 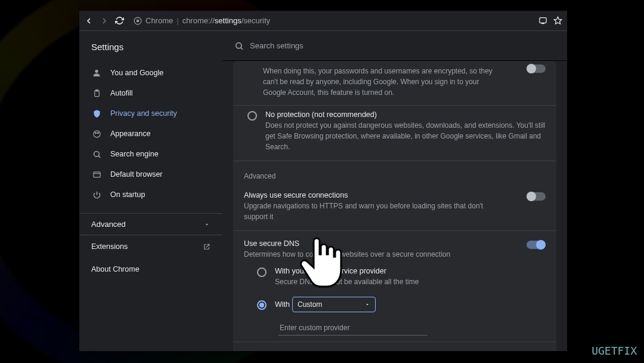 What do you see at coordinates (334, 304) in the screenshot?
I see `dns-provider-dropdown: Custom` at bounding box center [334, 304].